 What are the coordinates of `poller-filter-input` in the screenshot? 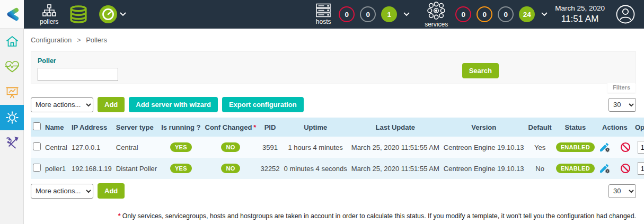 It's located at (78, 74).